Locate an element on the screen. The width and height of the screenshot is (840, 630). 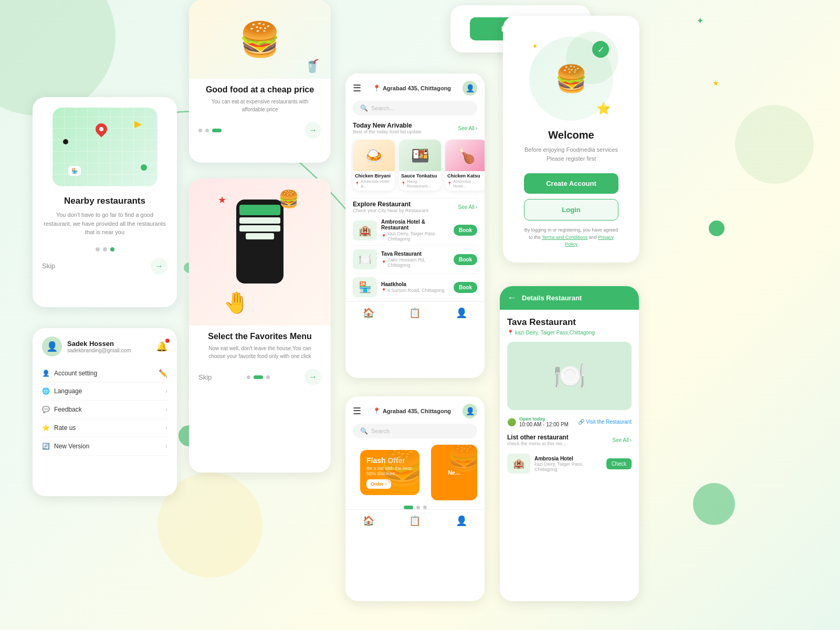
restaurant-location: 📍 kazi Deiry, Taiger Pass,Chittagong is located at coordinates (569, 333).